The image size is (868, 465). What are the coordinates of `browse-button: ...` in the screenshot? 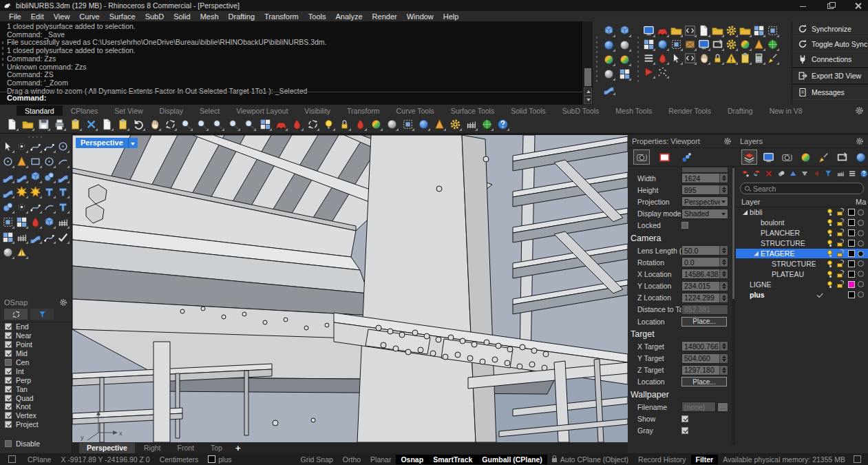 It's located at (723, 407).